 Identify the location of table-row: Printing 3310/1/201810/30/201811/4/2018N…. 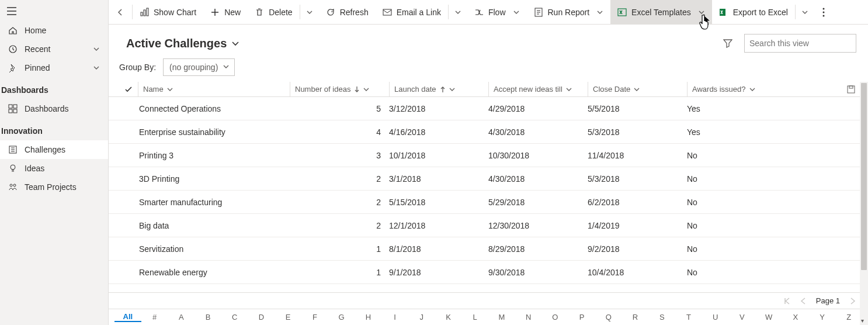
(488, 155).